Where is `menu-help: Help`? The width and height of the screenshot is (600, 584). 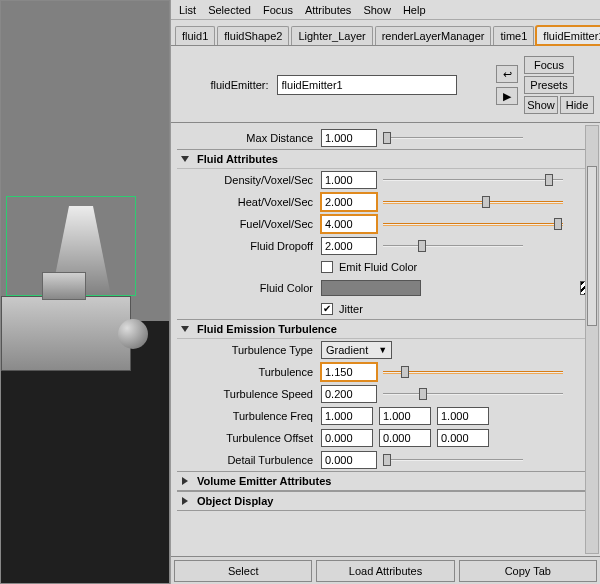 menu-help: Help is located at coordinates (414, 10).